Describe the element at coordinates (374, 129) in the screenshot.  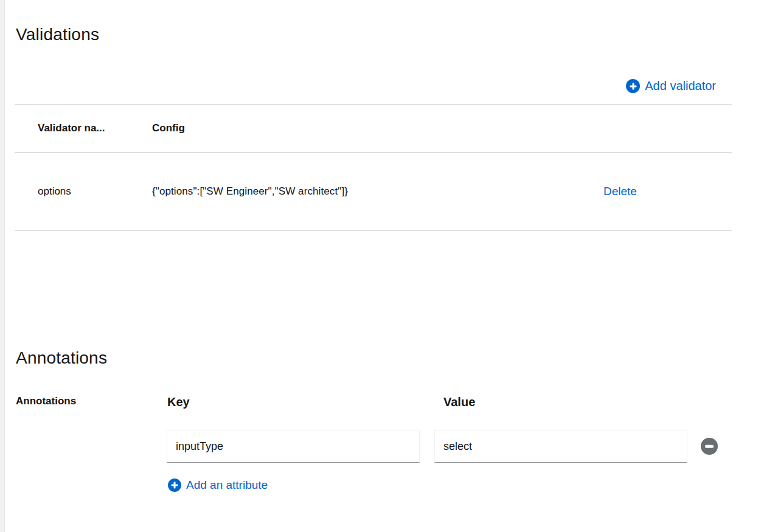
I see `validators-table-header-row: Validator na... Config` at that location.